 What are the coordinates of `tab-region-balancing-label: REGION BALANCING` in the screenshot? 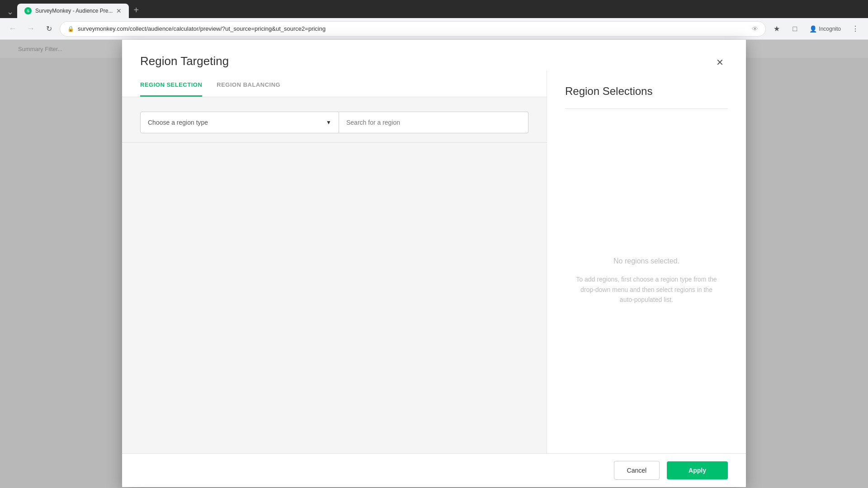 It's located at (249, 85).